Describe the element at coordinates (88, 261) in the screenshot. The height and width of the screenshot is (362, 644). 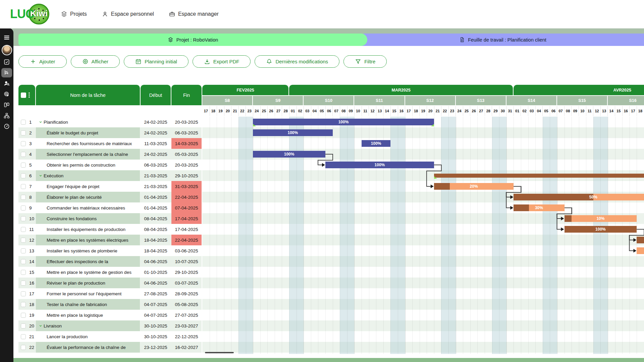
I see `task-name-cell: Effectuer des inspections de la` at that location.